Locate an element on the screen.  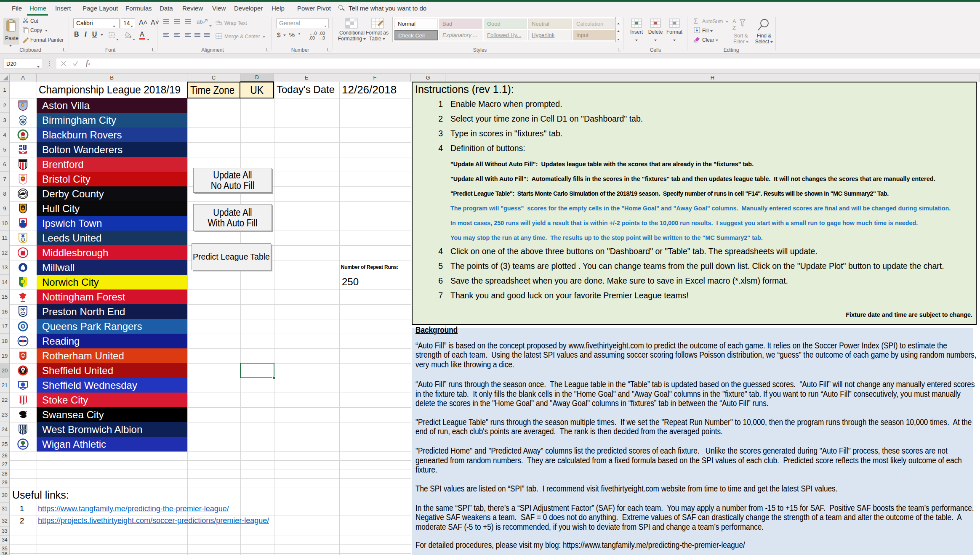
svg-text: Z is located at coordinates (734, 28).